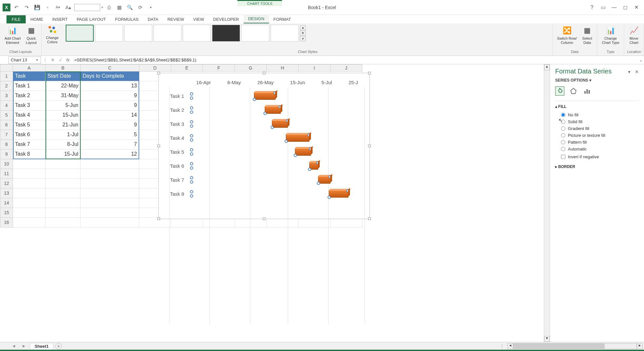 This screenshot has height=351, width=644. Describe the element at coordinates (63, 106) in the screenshot. I see `cell-B4: 5-Jun` at that location.